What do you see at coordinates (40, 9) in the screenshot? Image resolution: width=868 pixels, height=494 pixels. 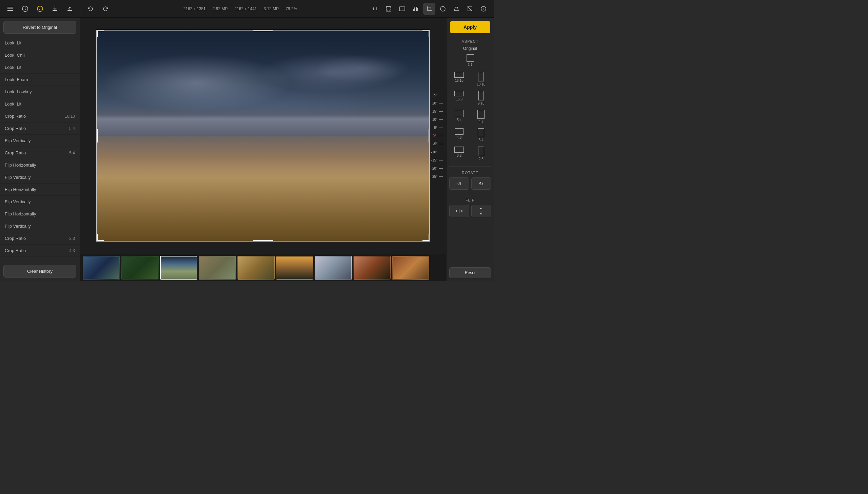 I see `redo-history-button` at bounding box center [40, 9].